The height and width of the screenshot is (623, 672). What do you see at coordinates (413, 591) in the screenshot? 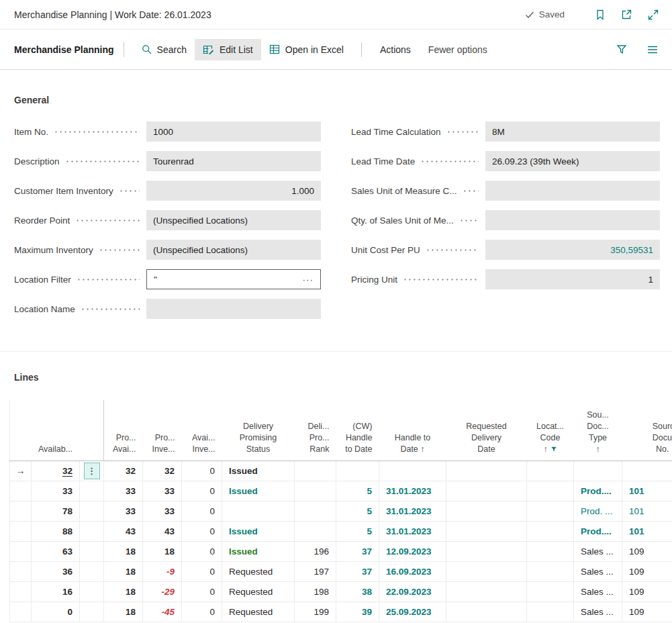
I see `cell-handle_date: 22.09.2023` at bounding box center [413, 591].